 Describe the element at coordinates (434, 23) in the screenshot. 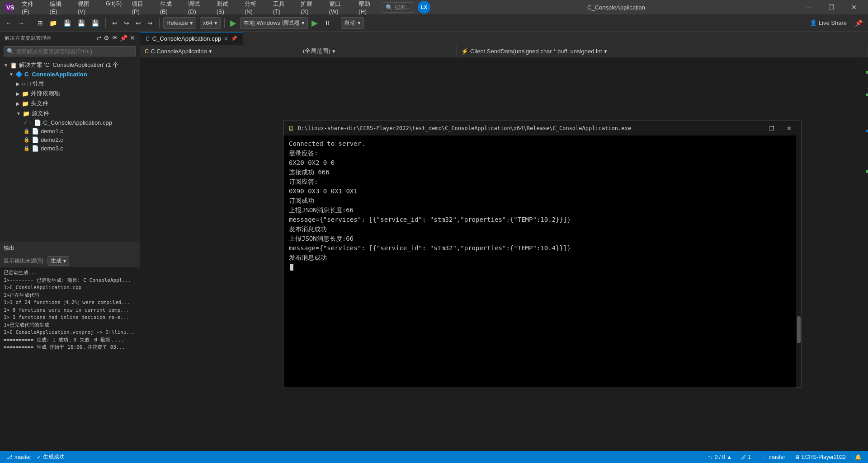

I see `toolbar: ← → ⊞ 📁 💾 💾 💾 ↩ ↪ ↩ ↪ Release ▾ x64 ▾ ▶ …` at that location.